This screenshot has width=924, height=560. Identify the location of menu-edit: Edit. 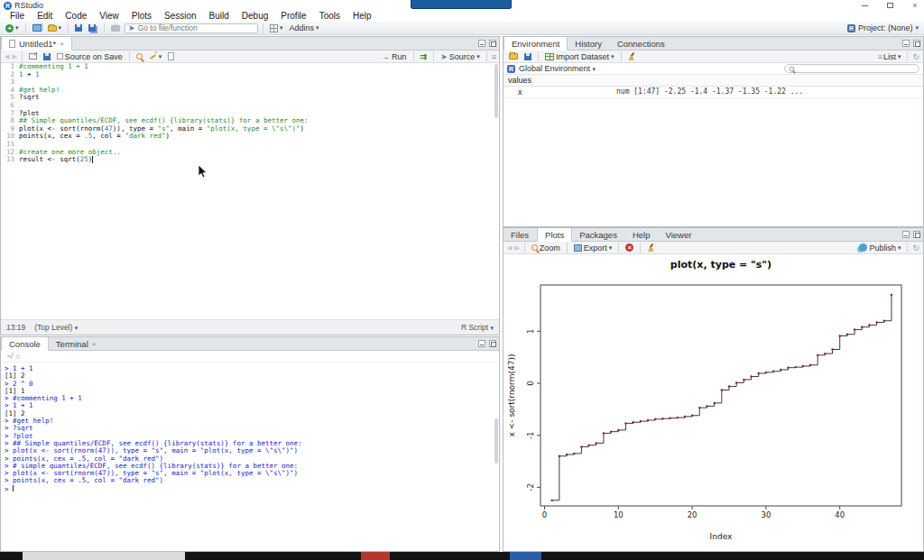
(45, 16).